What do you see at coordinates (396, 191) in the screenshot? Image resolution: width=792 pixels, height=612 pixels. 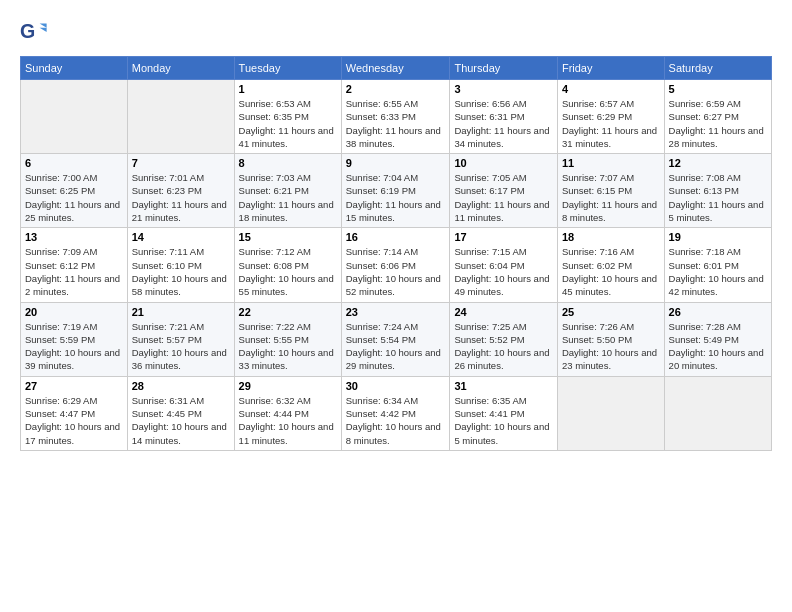 I see `calendar-week: 6Sunrise: 7:00 AMSunset: 6:25 PMDaylight…` at bounding box center [396, 191].